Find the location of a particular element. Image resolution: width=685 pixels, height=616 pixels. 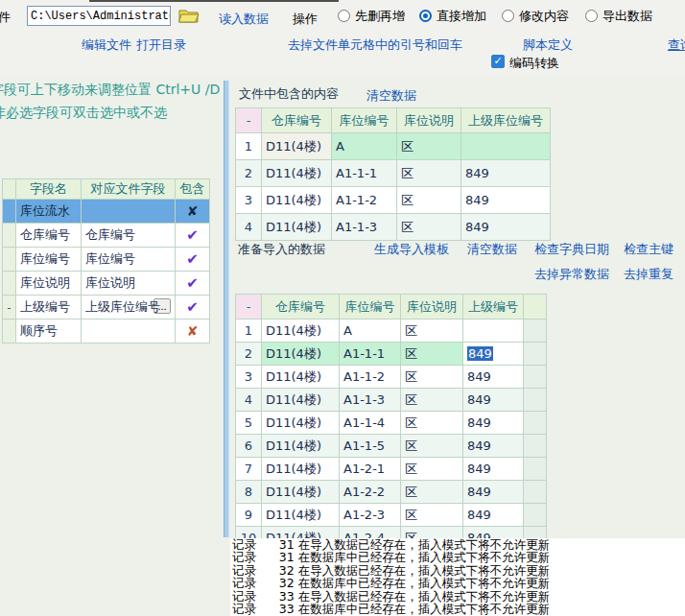

mapping-file-field-cell: 仓库编号 is located at coordinates (129, 236).